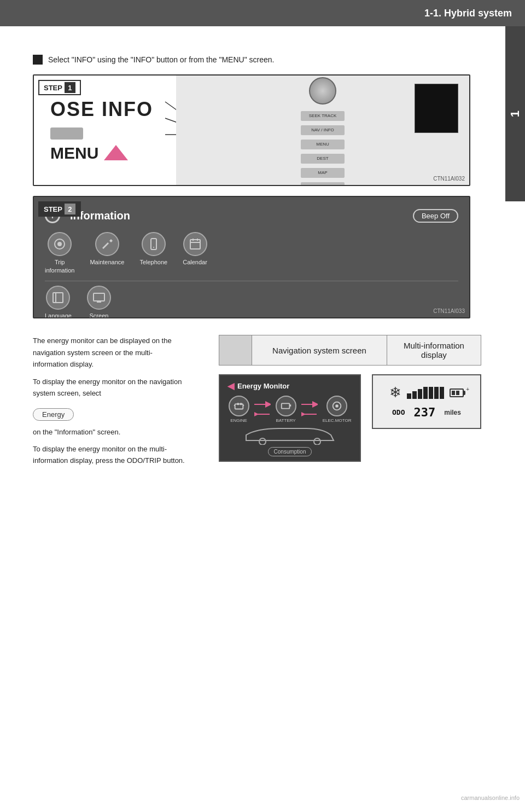 The image size is (525, 812). Describe the element at coordinates (453, 413) in the screenshot. I see `mi-unit: miles` at that location.